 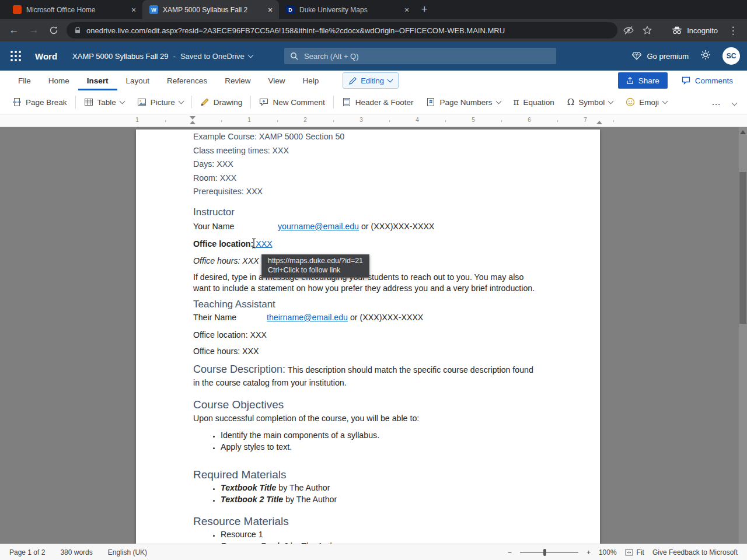 What do you see at coordinates (217, 56) in the screenshot?
I see `saved-status: Saved to OneDrive` at bounding box center [217, 56].